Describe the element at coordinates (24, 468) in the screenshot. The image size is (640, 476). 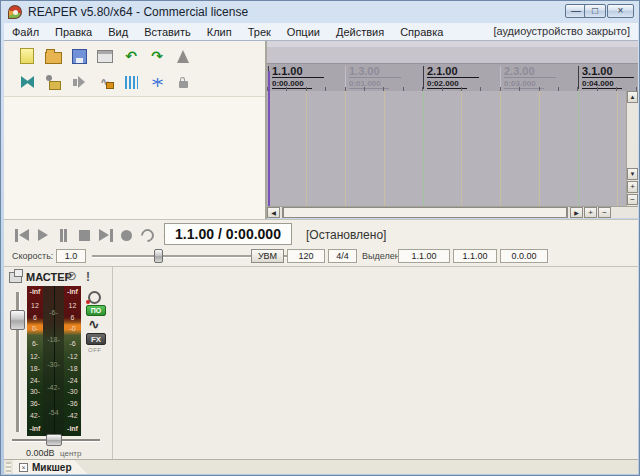
I see `tab-close-icon: ×` at that location.